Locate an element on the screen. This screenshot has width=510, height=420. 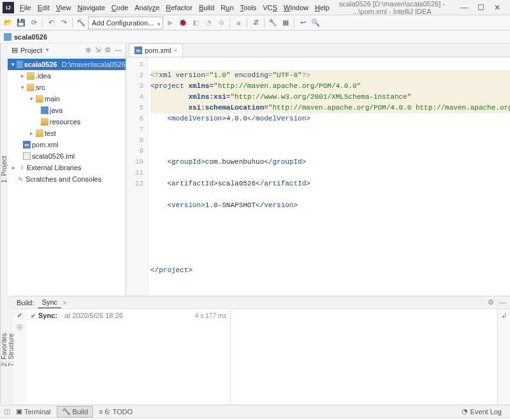
tab-label: pom.xml is located at coordinates (158, 50).